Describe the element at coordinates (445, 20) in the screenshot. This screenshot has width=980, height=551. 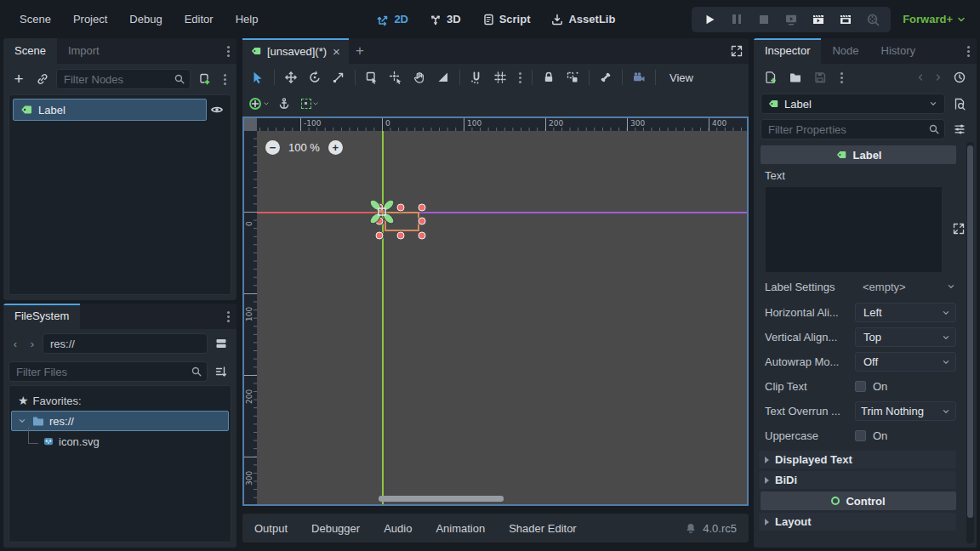
I see `workspace-3d-button: 3D` at that location.